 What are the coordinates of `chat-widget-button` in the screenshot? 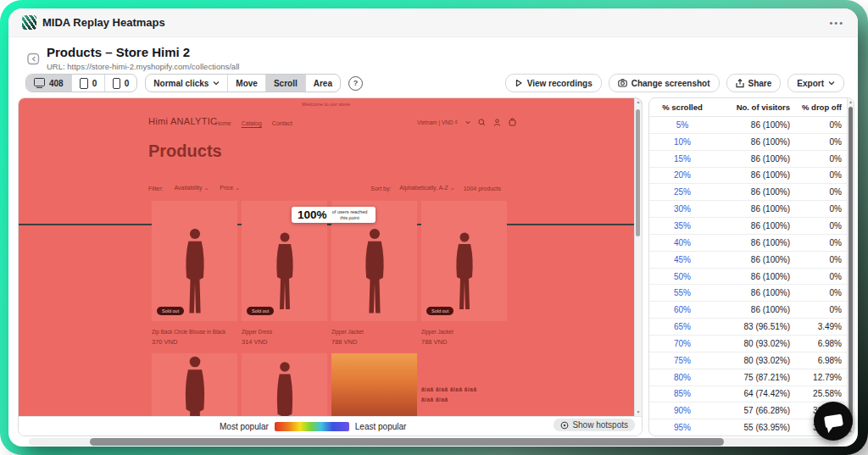 It's located at (833, 421).